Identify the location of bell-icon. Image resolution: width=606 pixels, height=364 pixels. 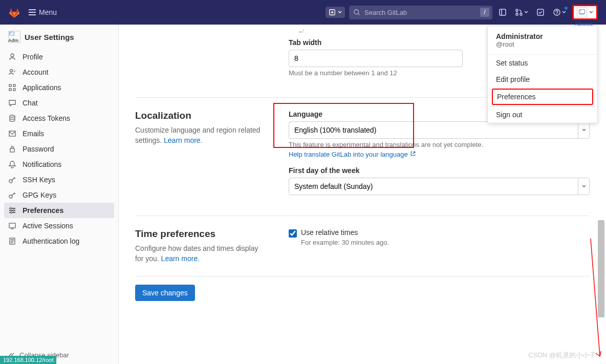
(12, 164).